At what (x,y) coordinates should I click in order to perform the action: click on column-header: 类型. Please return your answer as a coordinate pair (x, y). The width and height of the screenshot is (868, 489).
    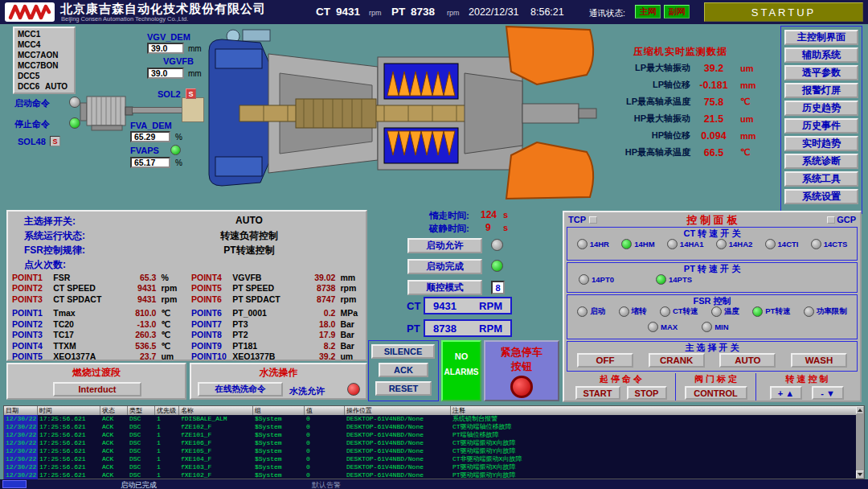
    Looking at the image, I should click on (141, 410).